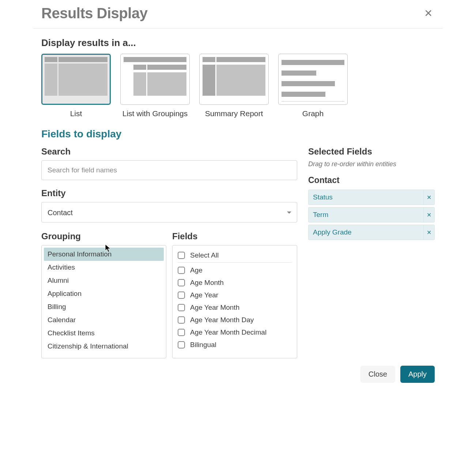 This screenshot has width=476, height=461. I want to click on grouping-item: Billing, so click(104, 307).